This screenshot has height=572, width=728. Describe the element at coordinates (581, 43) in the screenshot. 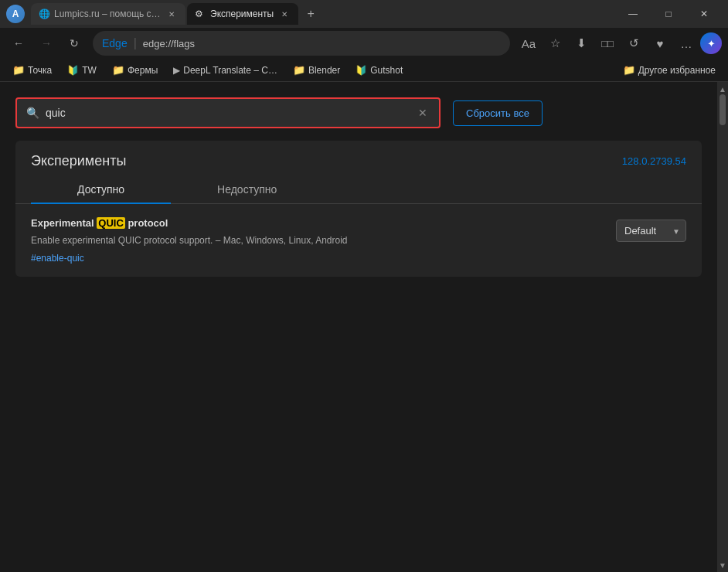

I see `downloads-icon: ⬇` at that location.